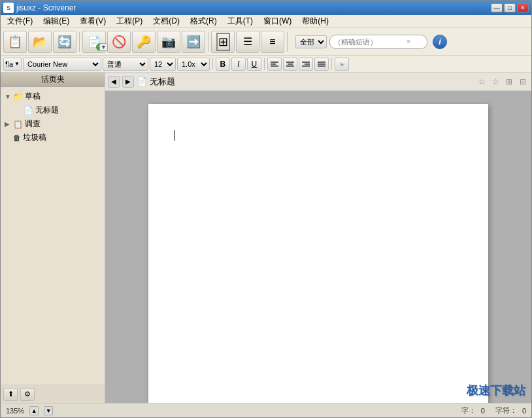  Describe the element at coordinates (169, 42) in the screenshot. I see `snapshot-button: 📷` at that location.